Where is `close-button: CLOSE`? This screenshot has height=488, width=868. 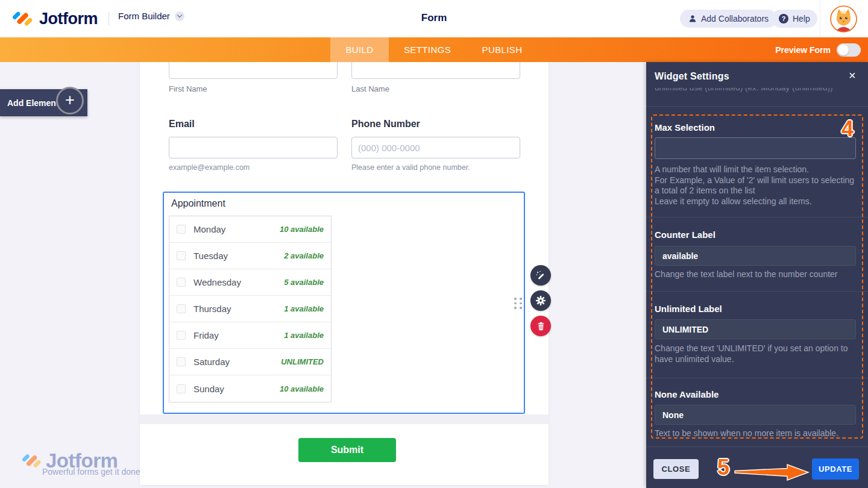 close-button: CLOSE is located at coordinates (676, 469).